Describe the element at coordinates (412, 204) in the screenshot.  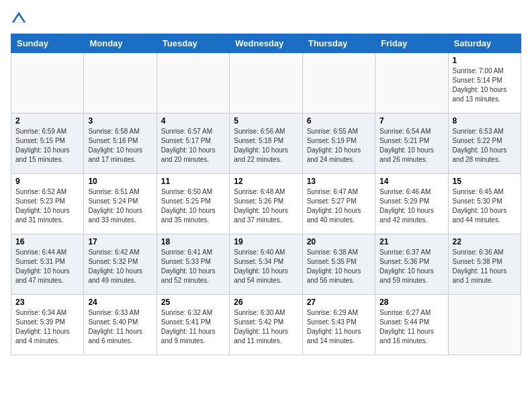
I see `calendar-cell: 14Sunrise: 6:46 AM Sunset: 5:29 PM Dayli…` at that location.